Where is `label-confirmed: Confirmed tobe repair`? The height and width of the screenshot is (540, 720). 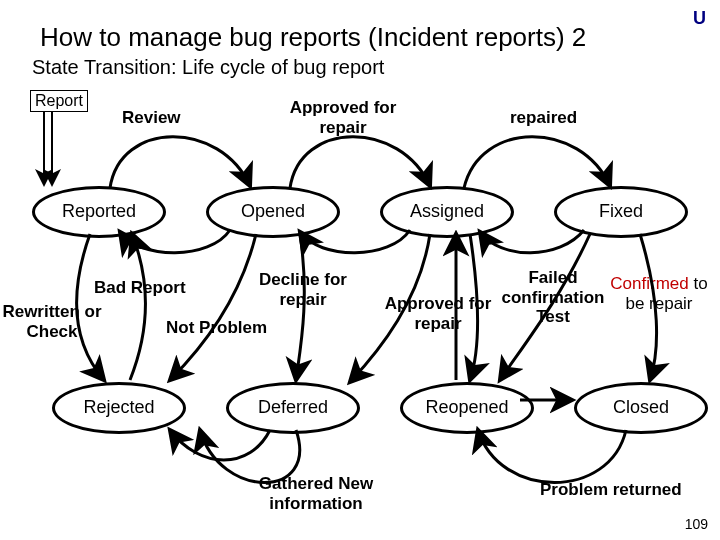
label-confirmed: Confirmed tobe repair is located at coordinates (659, 294).